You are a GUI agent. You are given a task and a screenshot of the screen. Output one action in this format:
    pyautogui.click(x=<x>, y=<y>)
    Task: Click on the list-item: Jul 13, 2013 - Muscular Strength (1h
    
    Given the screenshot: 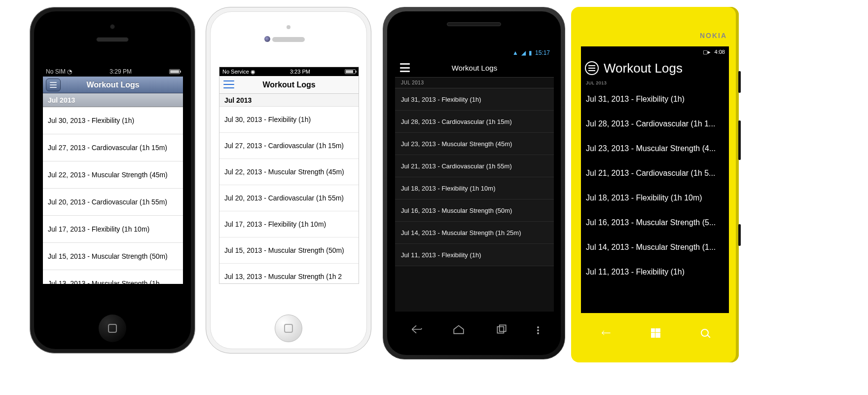 What is the action you would take?
    pyautogui.click(x=113, y=277)
    